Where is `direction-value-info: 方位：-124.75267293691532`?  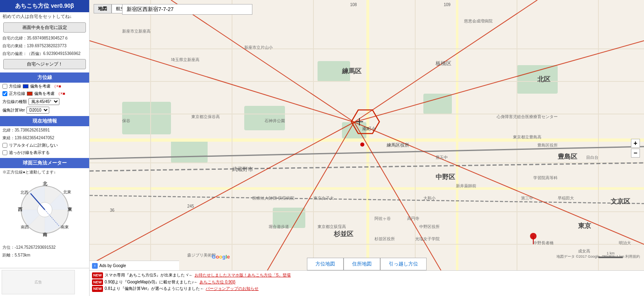
direction-value-info: 方位：-124.75267293691532 is located at coordinates (45, 248).